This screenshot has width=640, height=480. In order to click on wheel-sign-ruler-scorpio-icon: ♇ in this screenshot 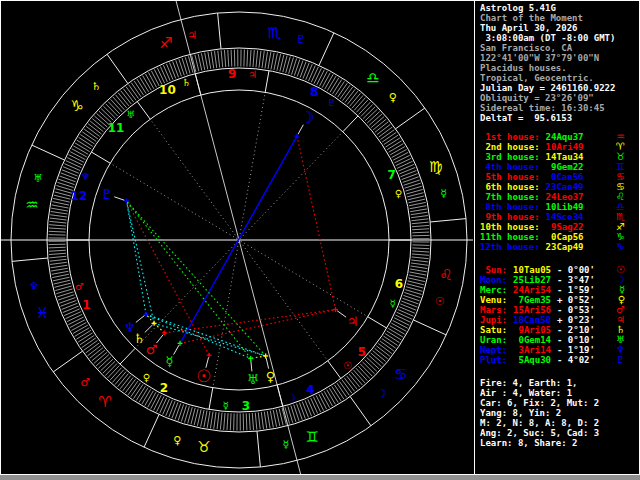, I will do `click(301, 40)`.